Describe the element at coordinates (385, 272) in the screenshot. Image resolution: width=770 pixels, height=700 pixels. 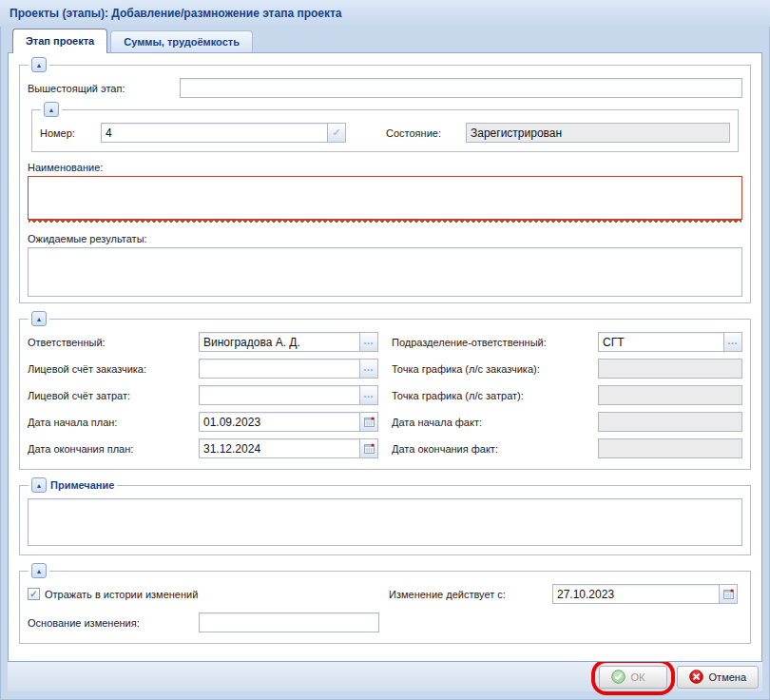
I see `expected-results-textarea` at that location.